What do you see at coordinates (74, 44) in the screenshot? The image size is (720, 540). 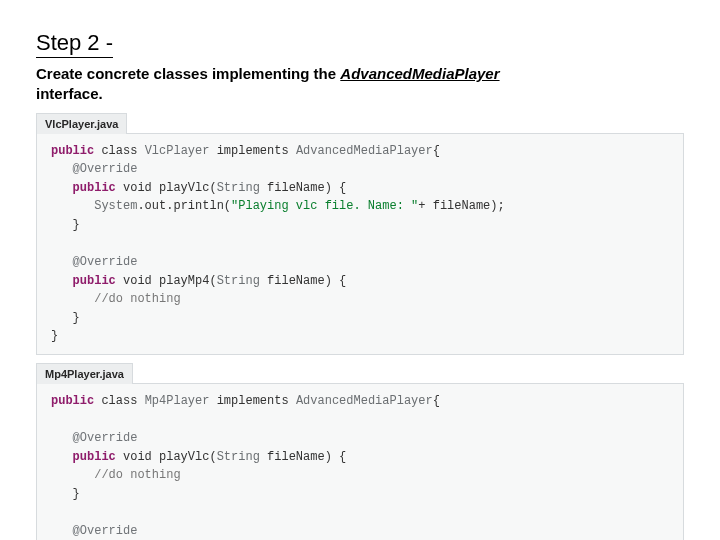 I see `step-title: Step 2 -` at bounding box center [74, 44].